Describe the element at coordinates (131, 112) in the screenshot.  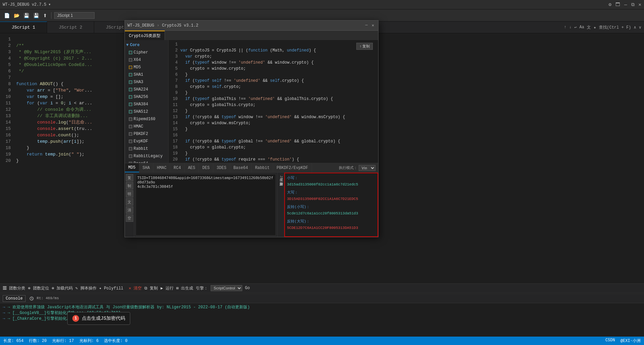
I see `sha512-icon: □` at that location.